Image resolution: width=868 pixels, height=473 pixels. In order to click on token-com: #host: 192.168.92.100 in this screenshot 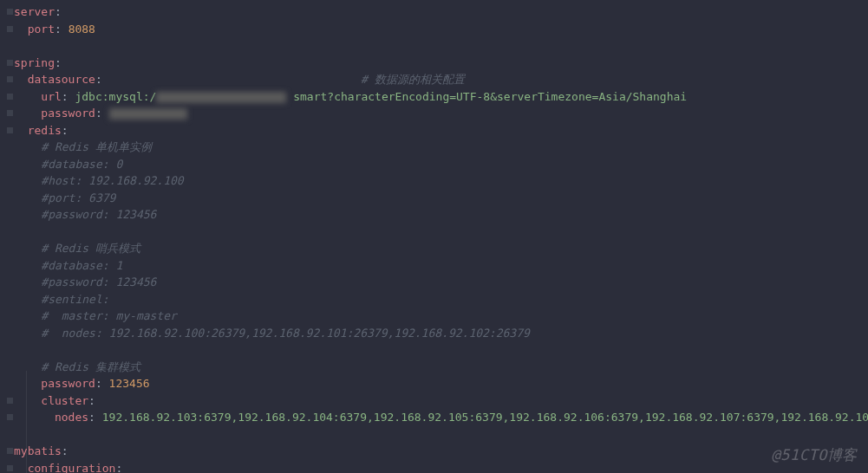, I will do `click(112, 180)`.